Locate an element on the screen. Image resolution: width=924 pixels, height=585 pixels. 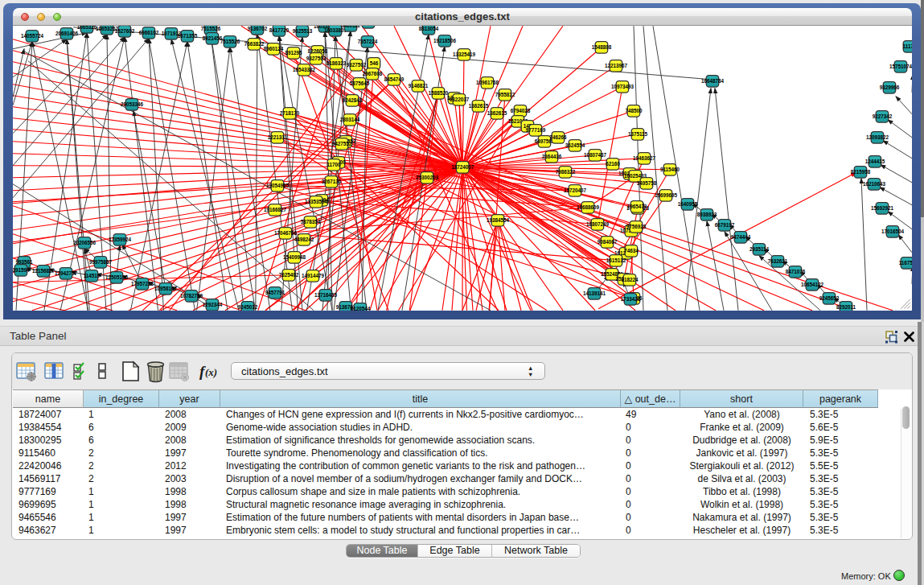
svg-text: 6679197 is located at coordinates (725, 224).